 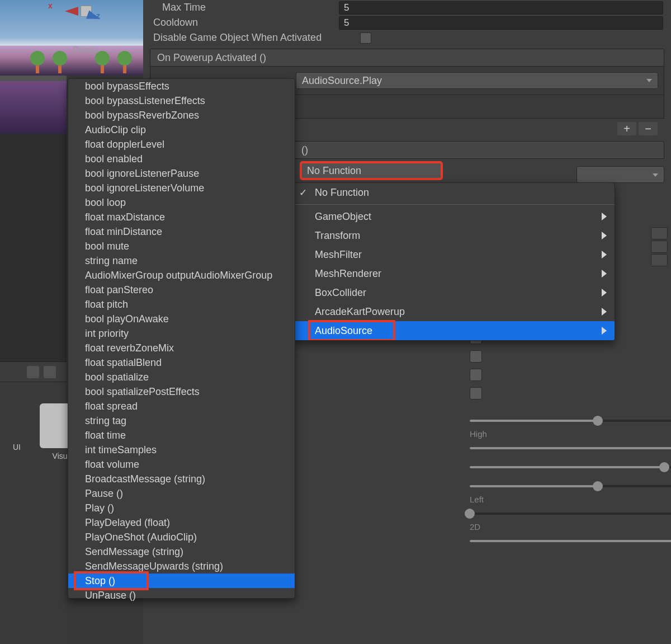 I want to click on member-item: float spread, so click(x=181, y=406).